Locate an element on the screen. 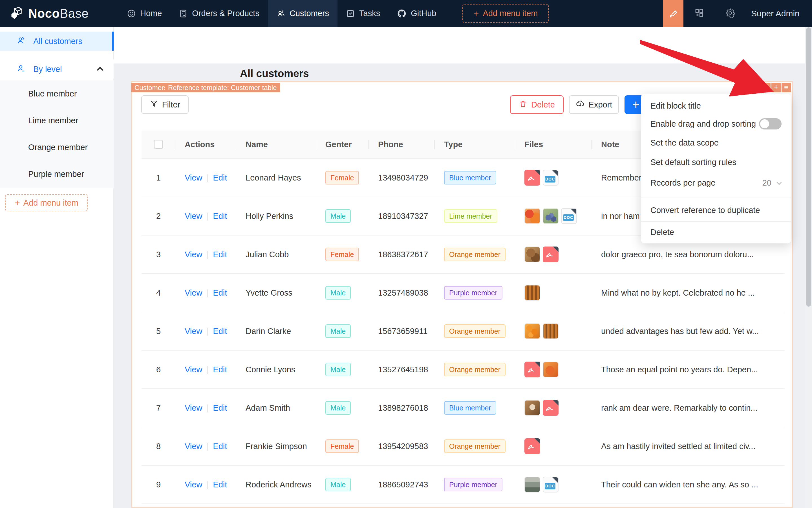 Image resolution: width=812 pixels, height=508 pixels. export-button: Export is located at coordinates (594, 105).